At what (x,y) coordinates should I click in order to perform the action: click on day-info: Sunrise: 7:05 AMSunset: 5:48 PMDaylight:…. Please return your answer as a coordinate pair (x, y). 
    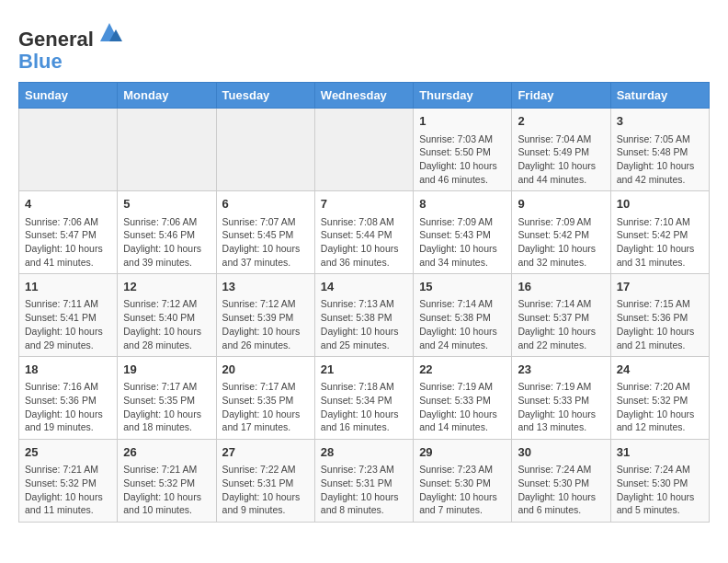
    Looking at the image, I should click on (660, 160).